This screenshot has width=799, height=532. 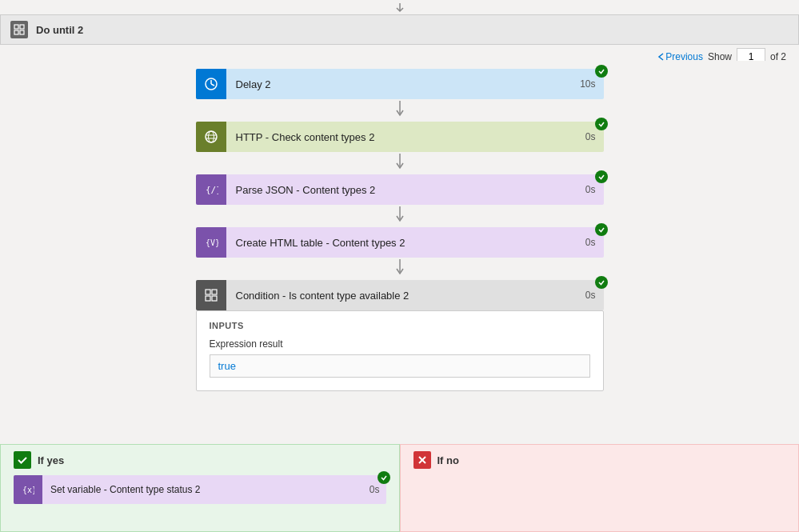 What do you see at coordinates (587, 84) in the screenshot?
I see `delay-duration: 10s` at bounding box center [587, 84].